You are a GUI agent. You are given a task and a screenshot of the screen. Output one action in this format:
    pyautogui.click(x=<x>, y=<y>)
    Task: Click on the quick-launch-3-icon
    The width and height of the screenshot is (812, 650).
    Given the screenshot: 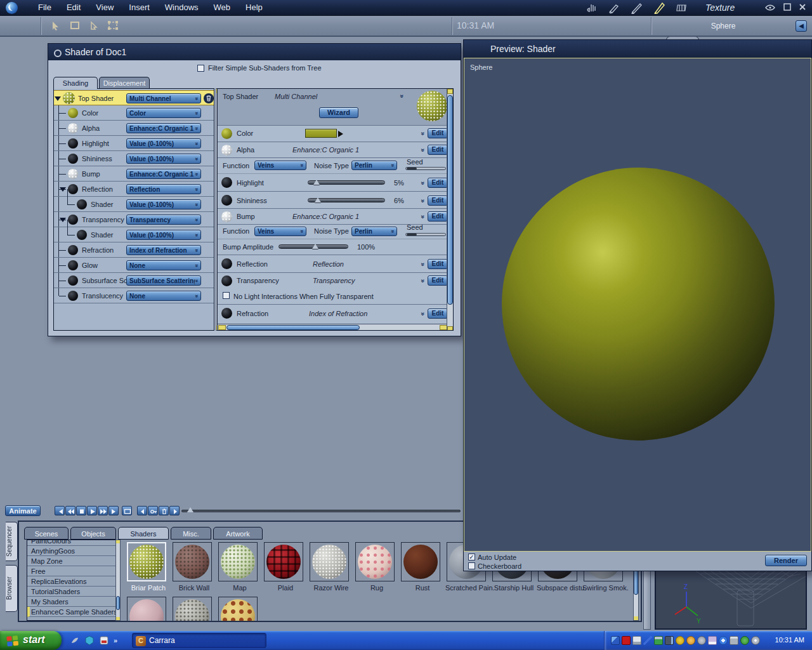 What is the action you would take?
    pyautogui.click(x=104, y=640)
    